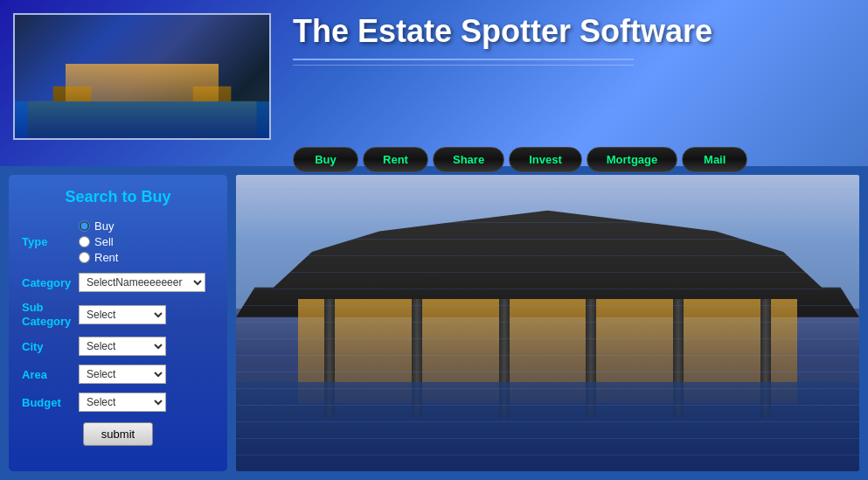  I want to click on city-row: City Select City 1, so click(118, 346).